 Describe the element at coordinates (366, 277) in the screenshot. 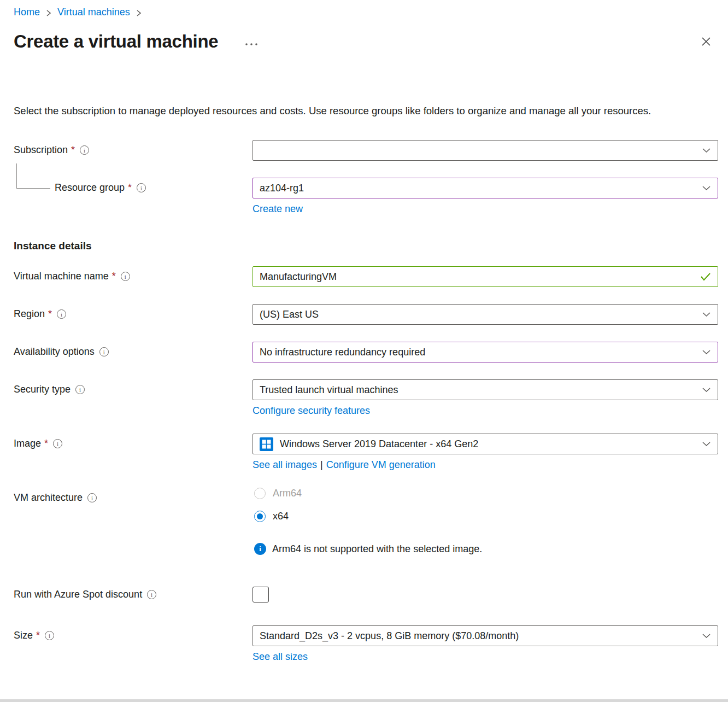

I see `vm-name-row: Virtual machine name *` at that location.